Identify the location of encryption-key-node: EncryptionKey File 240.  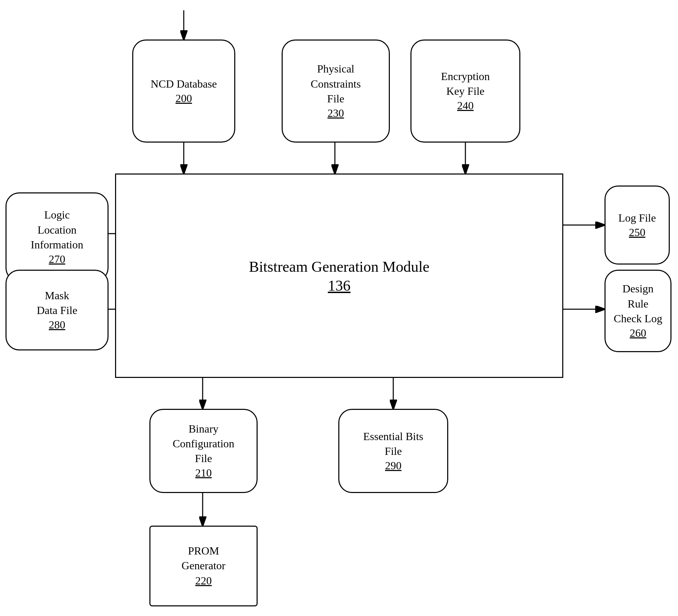
(465, 91).